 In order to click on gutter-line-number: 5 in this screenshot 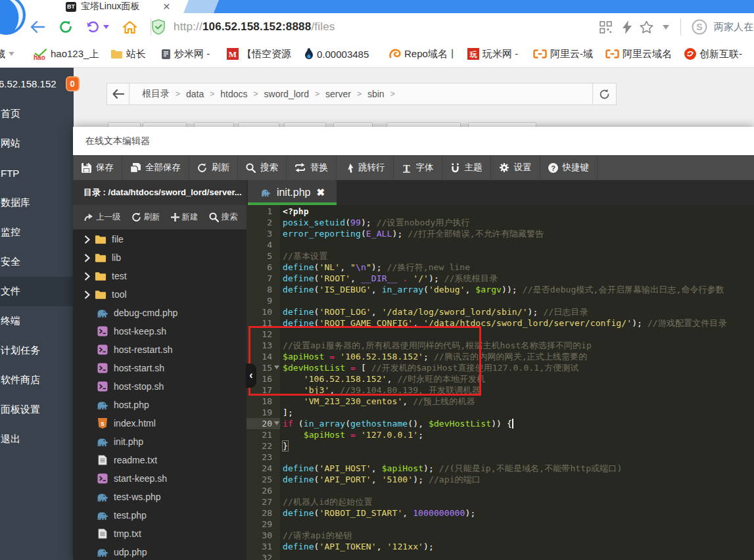, I will do `click(263, 256)`.